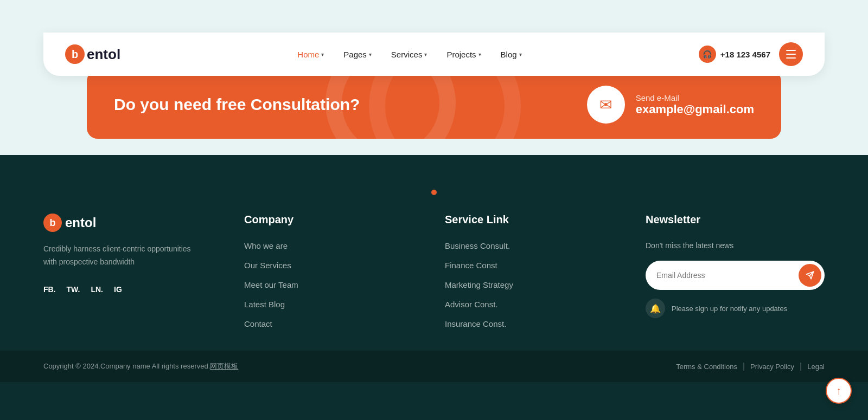 Image resolution: width=868 pixels, height=420 pixels. Describe the element at coordinates (266, 246) in the screenshot. I see `link-who-we-are: Who we are` at that location.